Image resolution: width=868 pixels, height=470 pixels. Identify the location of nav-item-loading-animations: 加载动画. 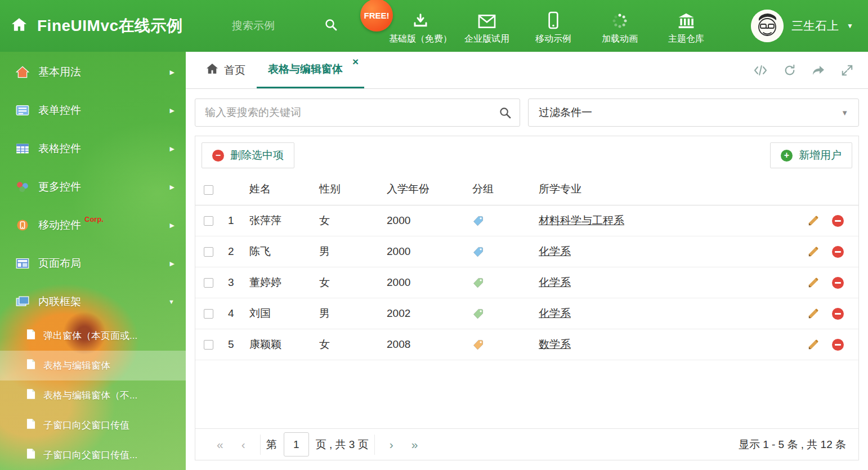
(620, 26).